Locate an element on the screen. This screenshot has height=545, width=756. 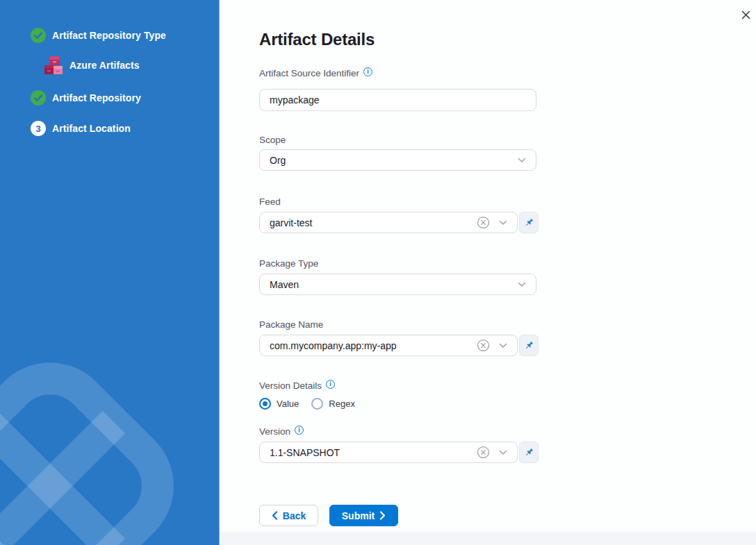
step-label: Artifact Location is located at coordinates (92, 128).